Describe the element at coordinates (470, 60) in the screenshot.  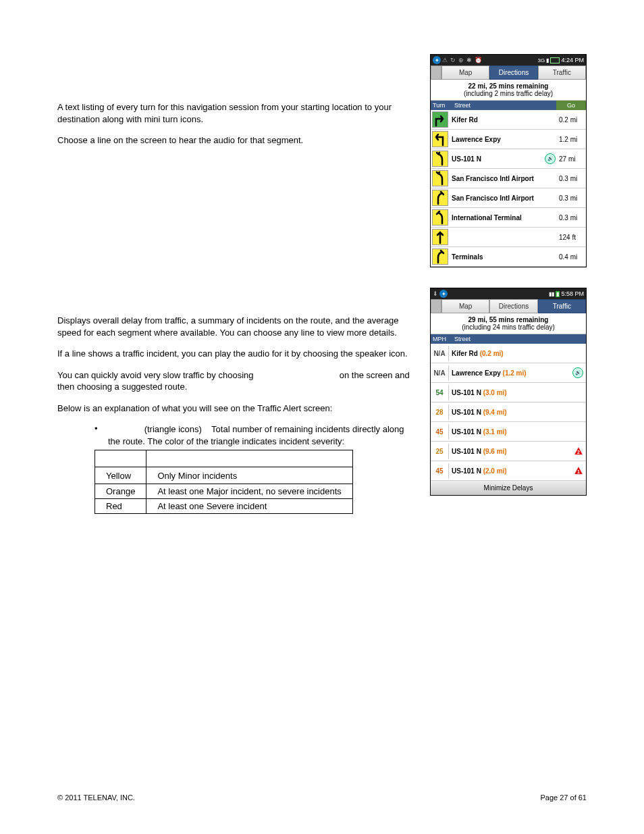
I see `bt-icon: ✱` at that location.